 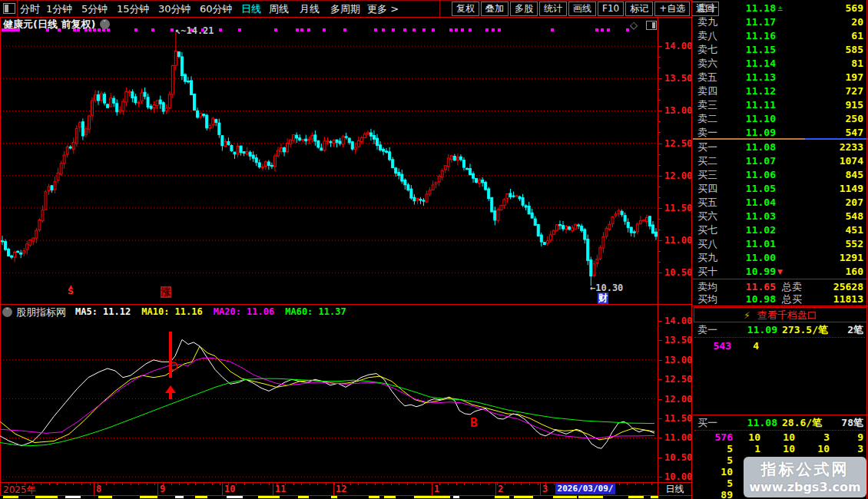 What do you see at coordinates (680, 273) in the screenshot?
I see `main-axis-tick: 10.50` at bounding box center [680, 273].